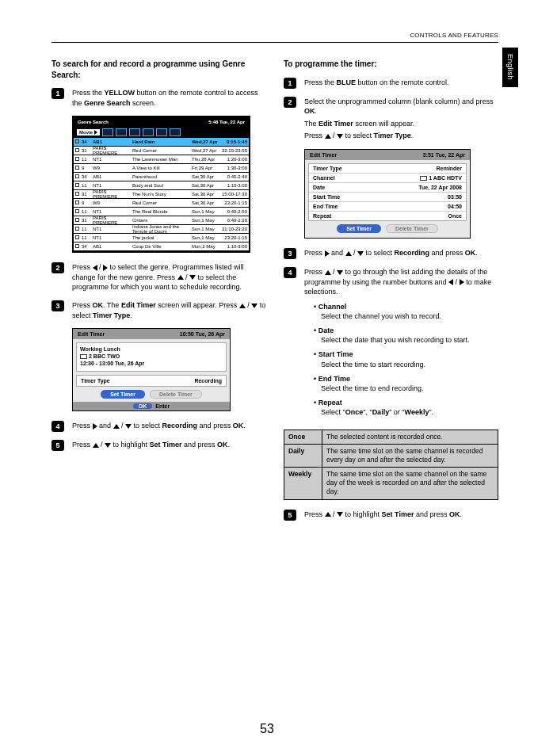  Describe the element at coordinates (89, 93) in the screenshot. I see `text: Press the` at that location.